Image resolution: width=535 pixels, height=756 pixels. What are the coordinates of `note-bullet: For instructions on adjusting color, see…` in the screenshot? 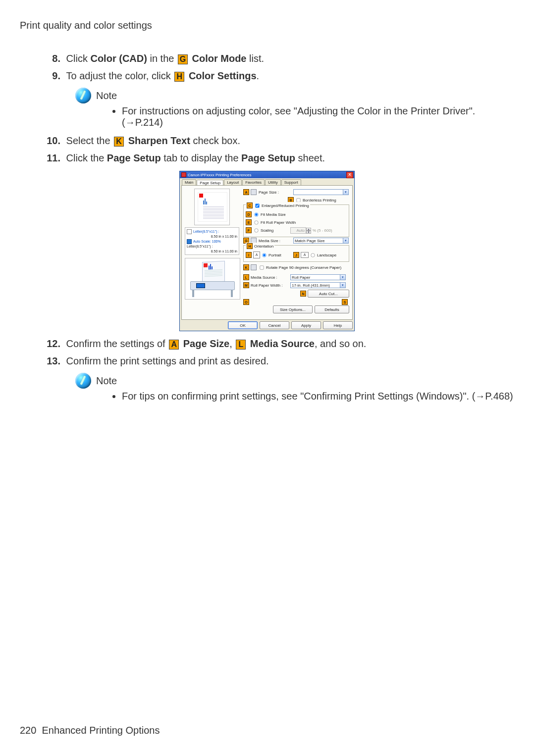 It's located at (319, 117).